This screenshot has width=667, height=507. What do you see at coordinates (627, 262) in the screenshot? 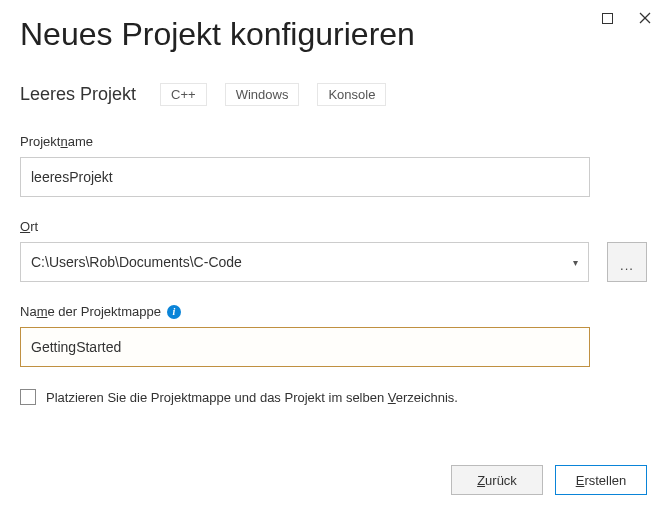
I see `browse-button: ...` at bounding box center [627, 262].